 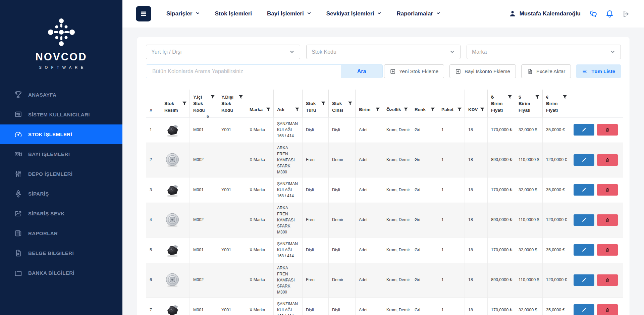 What do you see at coordinates (350, 14) in the screenshot?
I see `nav-item-label: Sevkiyat İşlemleri` at bounding box center [350, 14].